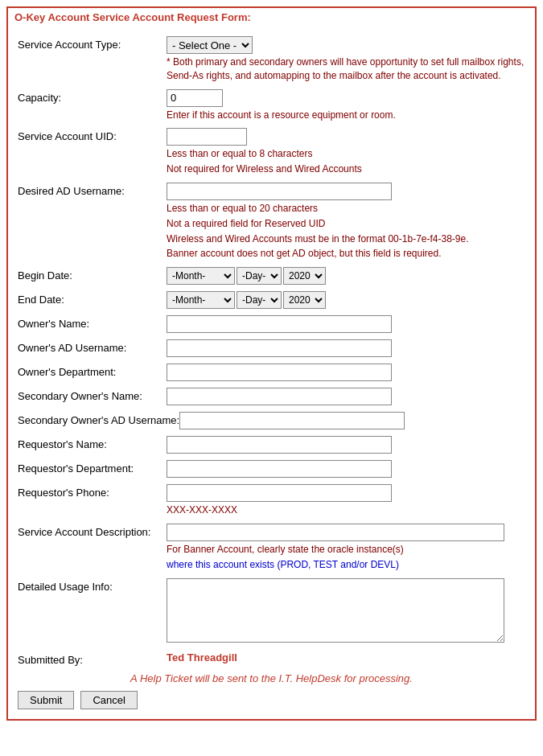 The height and width of the screenshot is (756, 543). What do you see at coordinates (346, 565) in the screenshot?
I see `service-account-description-hint-blue: where this account exists (PROD, TEST an…` at bounding box center [346, 565].